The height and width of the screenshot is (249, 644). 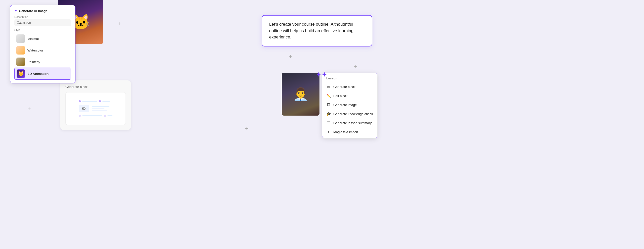 I want to click on plus-icon-3: +, so click(x=291, y=56).